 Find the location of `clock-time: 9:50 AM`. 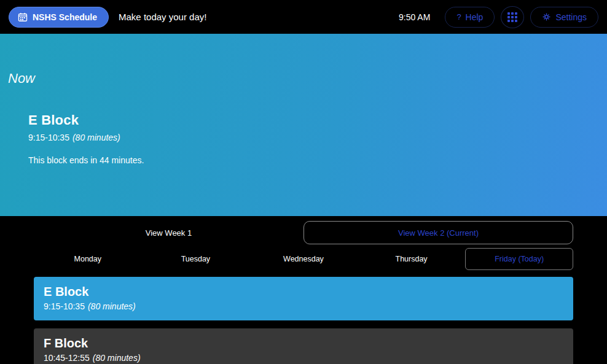

clock-time: 9:50 AM is located at coordinates (414, 17).